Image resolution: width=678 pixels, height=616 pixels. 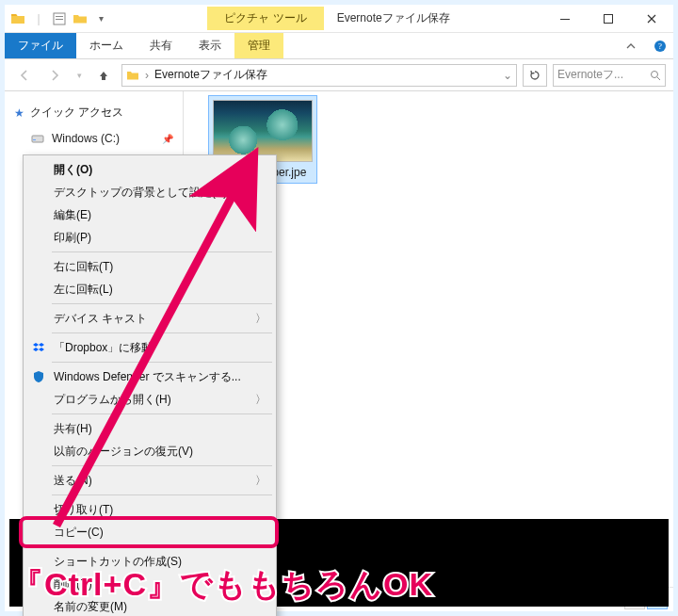 What do you see at coordinates (55, 75) in the screenshot?
I see `nav-forward-button` at bounding box center [55, 75].